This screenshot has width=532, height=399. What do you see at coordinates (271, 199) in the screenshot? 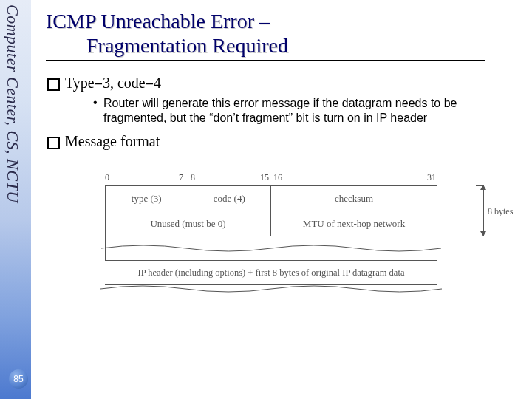
I see `packet-row-1: type (3) code (4) checksum` at bounding box center [271, 199].